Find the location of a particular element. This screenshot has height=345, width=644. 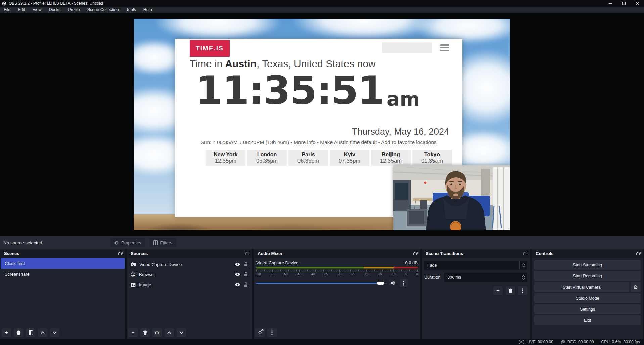

make-default-link: Make Austin time default is located at coordinates (349, 142).